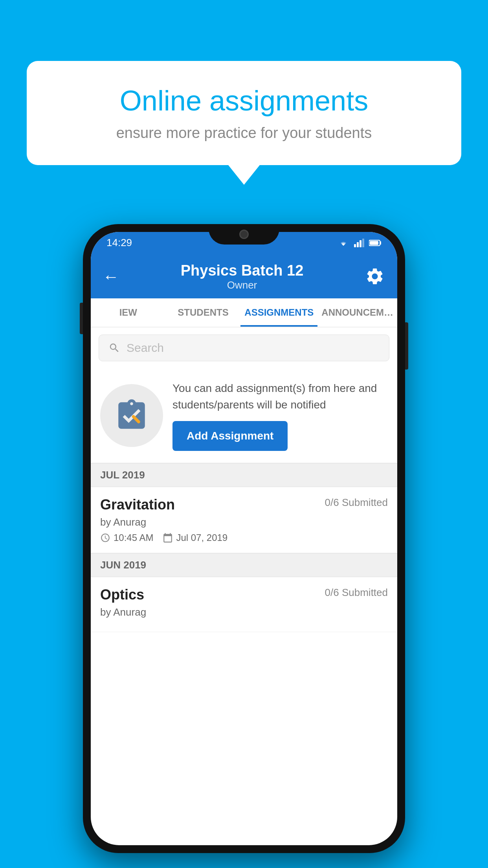 The image size is (488, 868). What do you see at coordinates (359, 243) in the screenshot?
I see `signal-icon` at bounding box center [359, 243].